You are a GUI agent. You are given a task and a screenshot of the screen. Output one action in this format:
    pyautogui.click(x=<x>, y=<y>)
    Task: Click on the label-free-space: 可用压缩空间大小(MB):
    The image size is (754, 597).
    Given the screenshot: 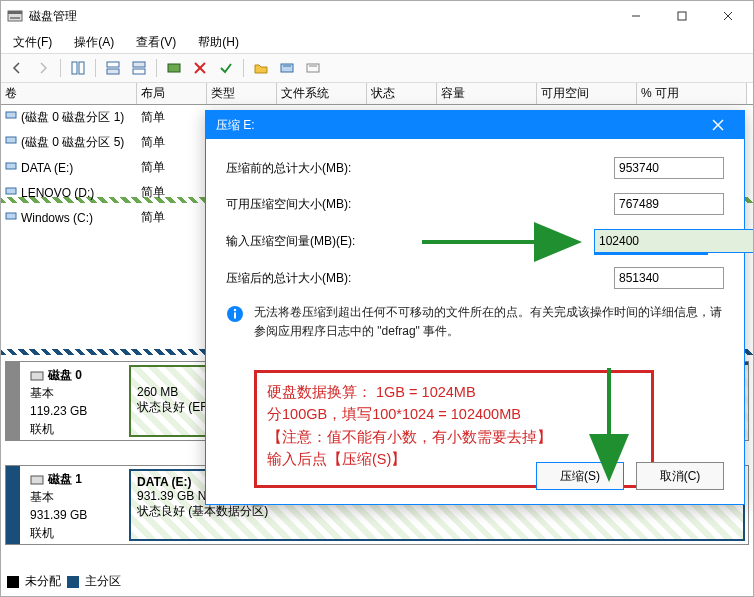 What is the action you would take?
    pyautogui.click(x=356, y=204)
    